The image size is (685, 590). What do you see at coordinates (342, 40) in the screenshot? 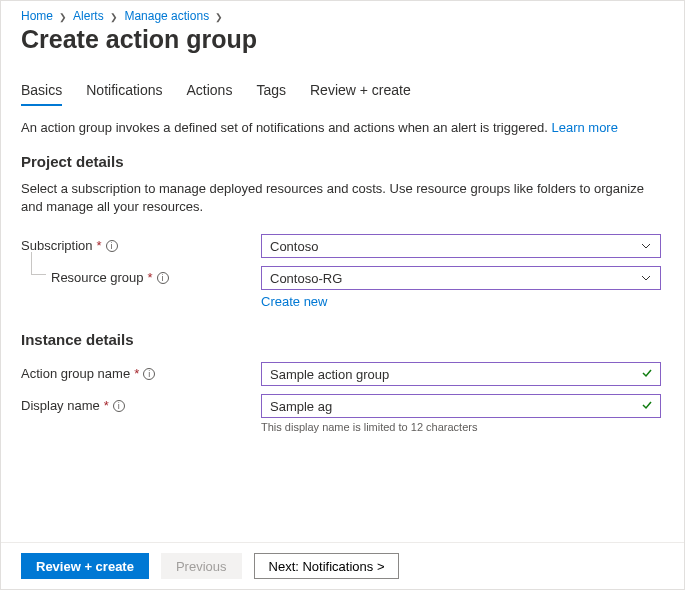
I see `page-title: Create action group` at bounding box center [342, 40].